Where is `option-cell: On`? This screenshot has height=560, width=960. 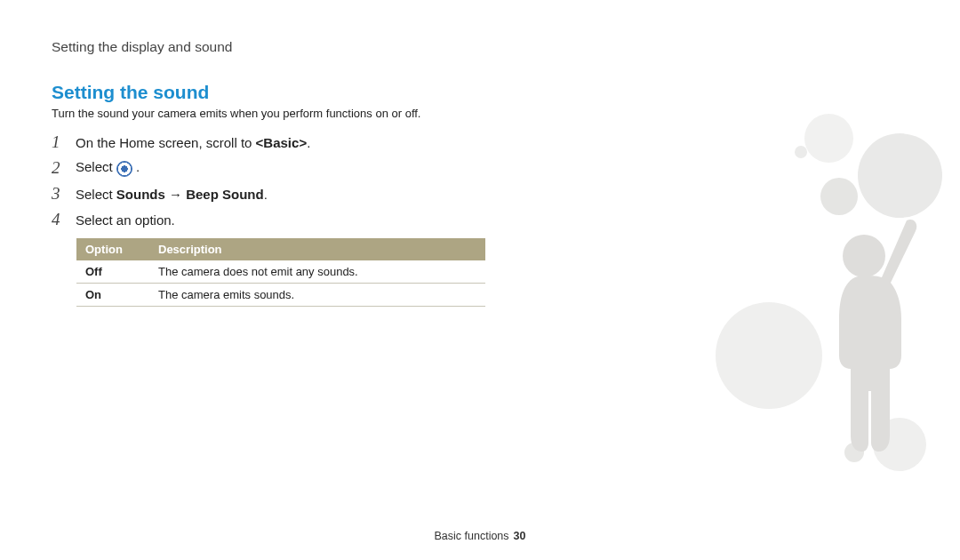
option-cell: On is located at coordinates (113, 295).